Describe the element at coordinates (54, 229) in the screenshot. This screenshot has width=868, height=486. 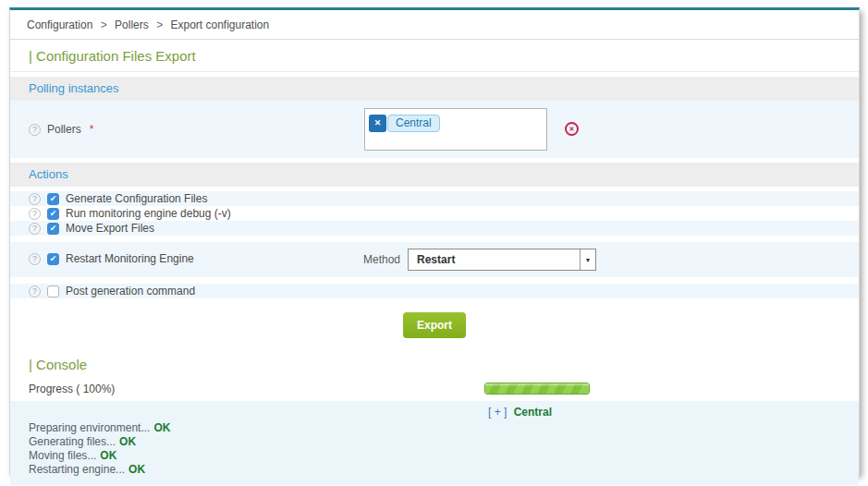
I see `move-export-files-checkbox` at that location.